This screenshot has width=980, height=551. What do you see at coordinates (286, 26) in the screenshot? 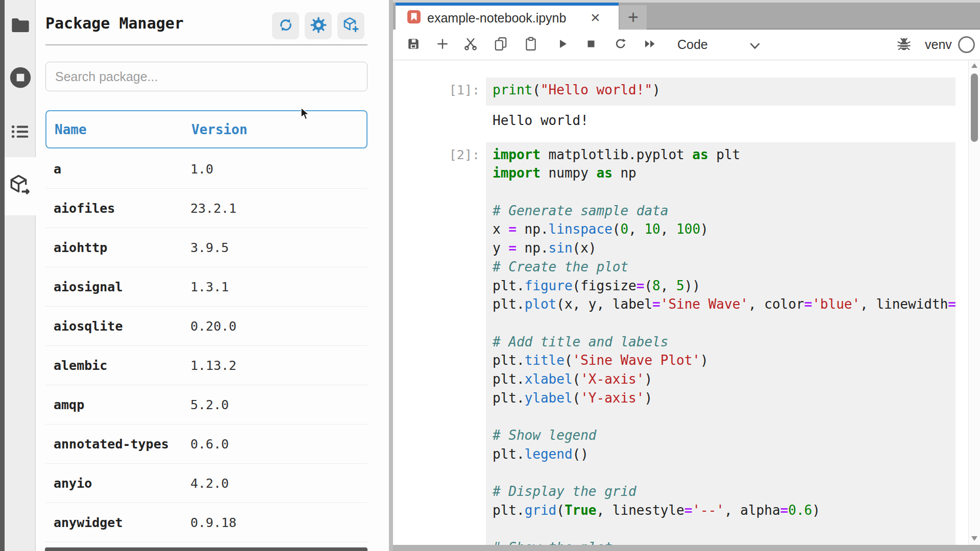
I see `refresh-button` at bounding box center [286, 26].